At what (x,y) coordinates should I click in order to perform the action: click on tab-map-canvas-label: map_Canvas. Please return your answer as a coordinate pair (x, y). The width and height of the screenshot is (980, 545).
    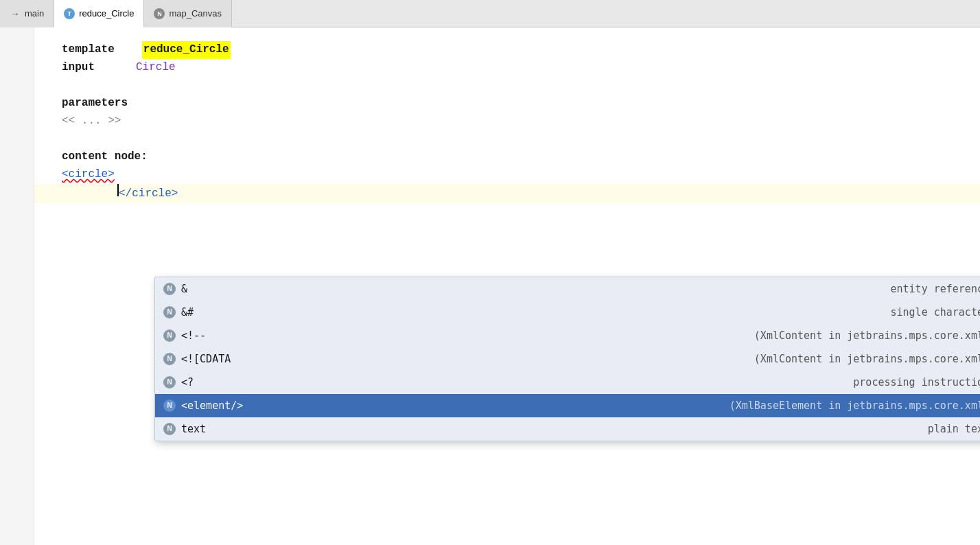
    Looking at the image, I should click on (195, 14).